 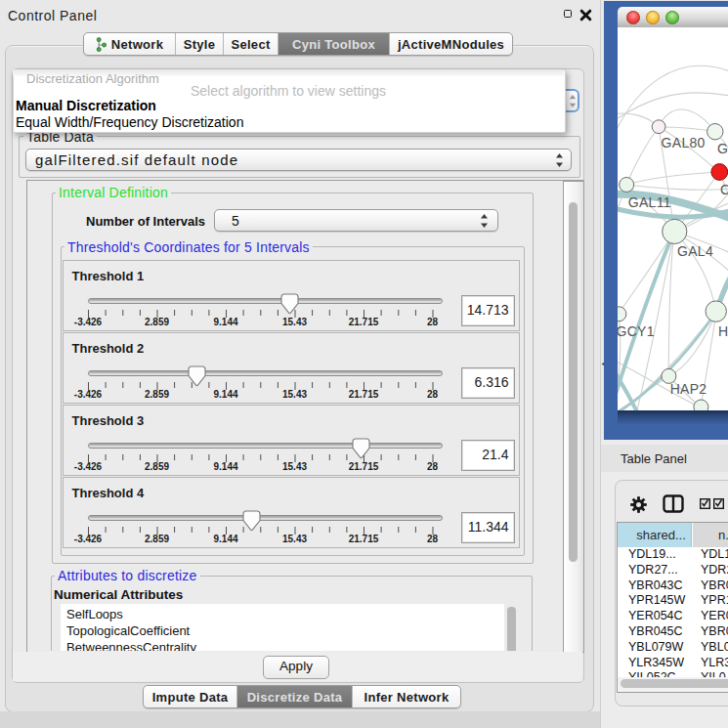 What do you see at coordinates (696, 251) in the screenshot?
I see `svg-text: GAL4` at bounding box center [696, 251].